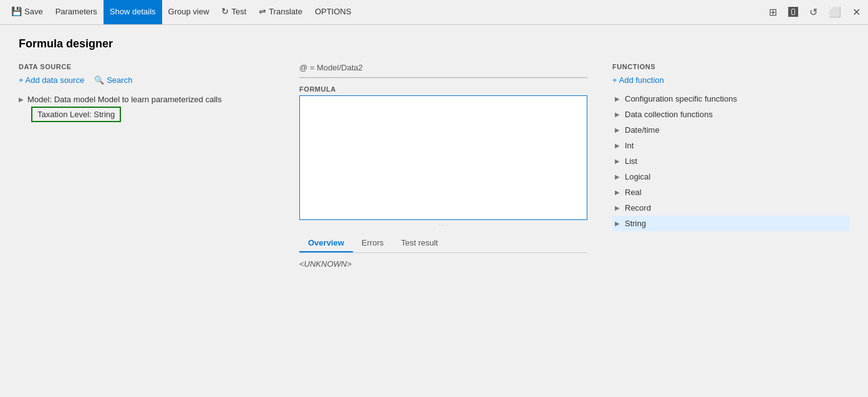 This screenshot has height=397, width=868. What do you see at coordinates (225, 11) in the screenshot?
I see `refresh-icon: ↻` at bounding box center [225, 11].